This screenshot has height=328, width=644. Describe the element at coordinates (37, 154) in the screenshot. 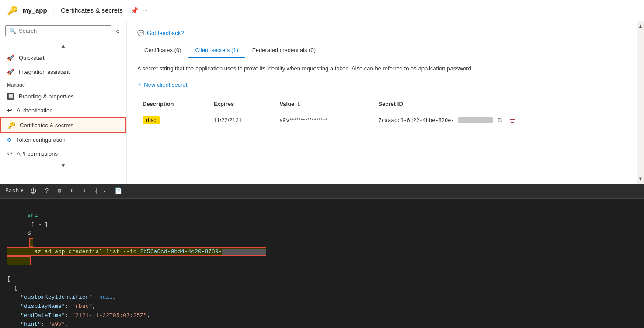

I see `sidebar-item-label: API permissions` at that location.